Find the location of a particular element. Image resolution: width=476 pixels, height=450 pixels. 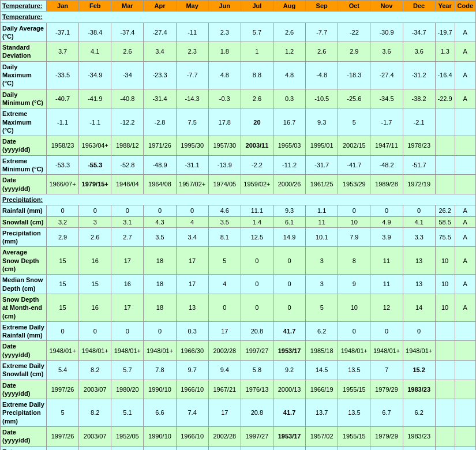

row-label: Extreme Daily Precipitation (mm) is located at coordinates (24, 413).